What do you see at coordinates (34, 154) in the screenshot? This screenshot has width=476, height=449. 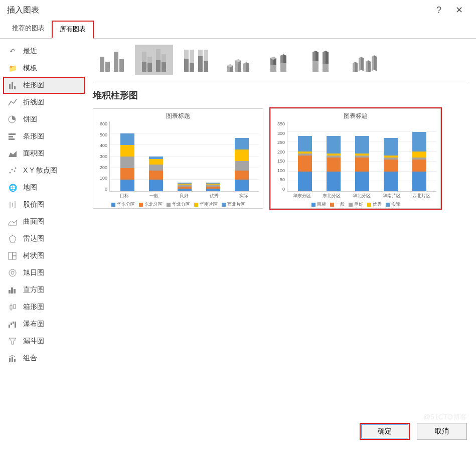 I see `sidebar-item-label: 面积图` at bounding box center [34, 154].